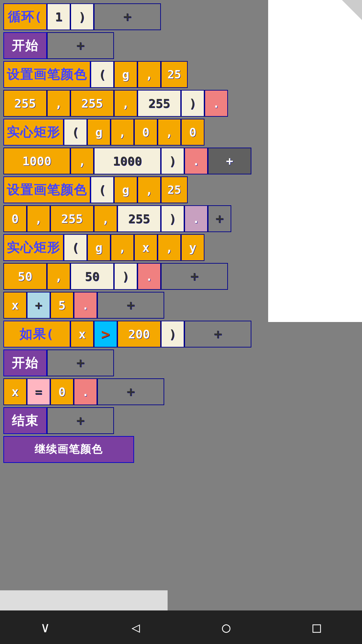  I want to click on row-x-reset: x = 0 . +, so click(127, 392).